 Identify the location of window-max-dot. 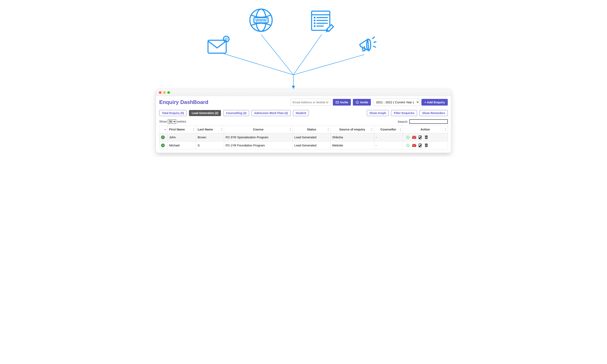
(169, 93).